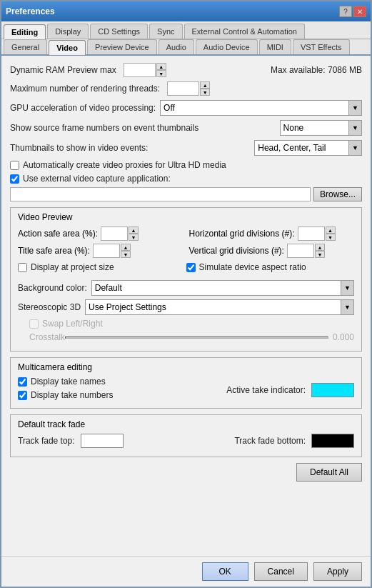  Describe the element at coordinates (276, 47) in the screenshot. I see `tab-midi: MIDI` at that location.